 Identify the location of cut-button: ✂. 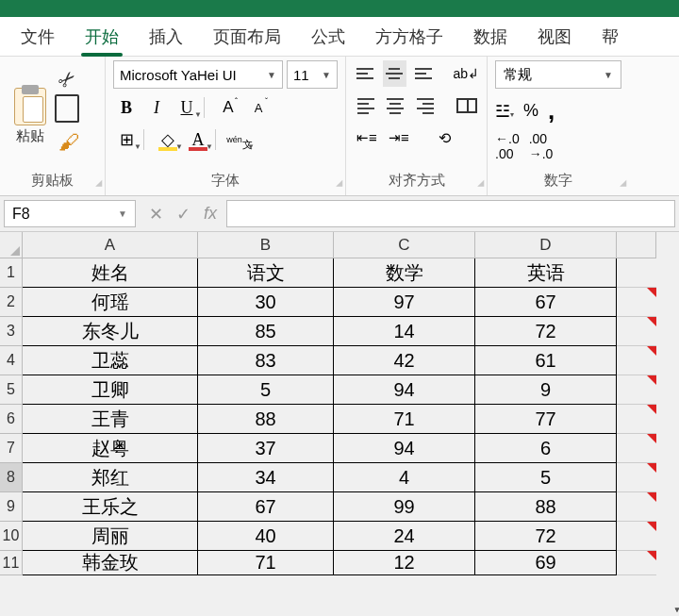
(69, 78).